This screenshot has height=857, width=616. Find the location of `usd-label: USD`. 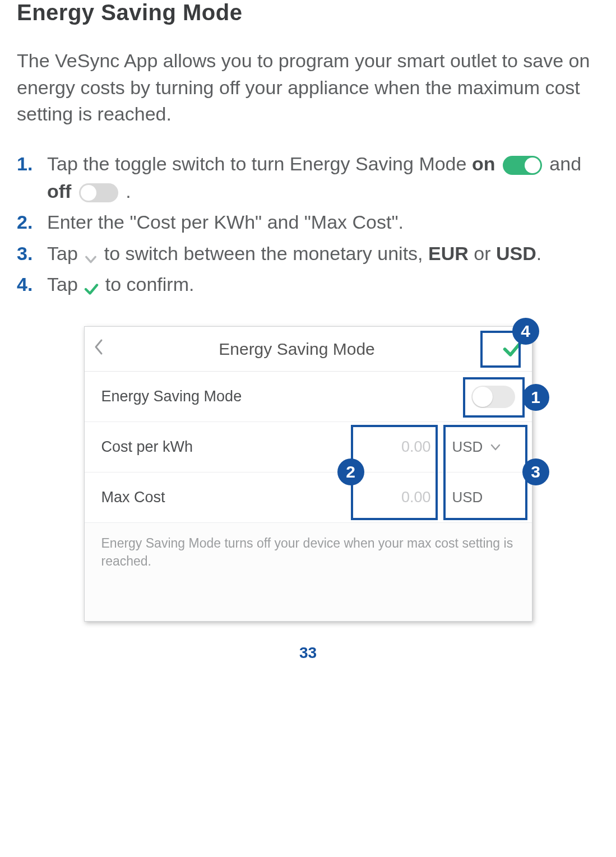

usd-label: USD is located at coordinates (516, 253).